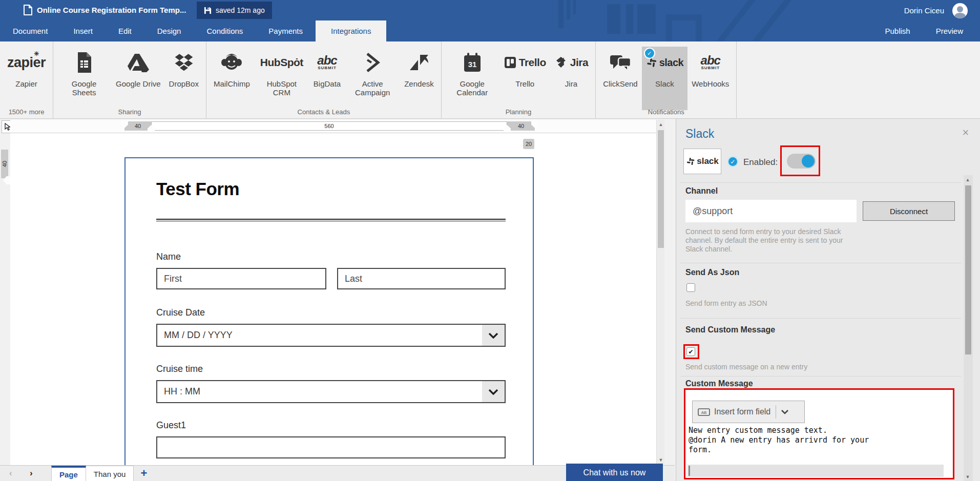  I want to click on channel-input: @support, so click(771, 211).